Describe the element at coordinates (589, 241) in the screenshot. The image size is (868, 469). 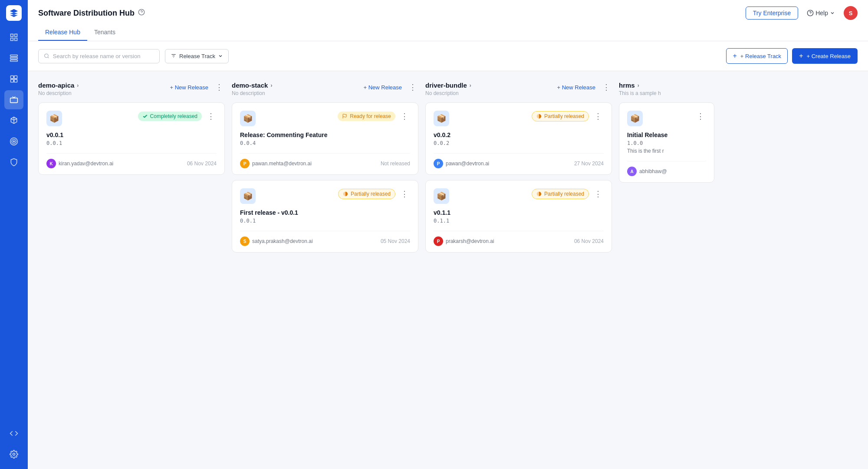
I see `card-date-v011: 06 Nov 2024` at that location.